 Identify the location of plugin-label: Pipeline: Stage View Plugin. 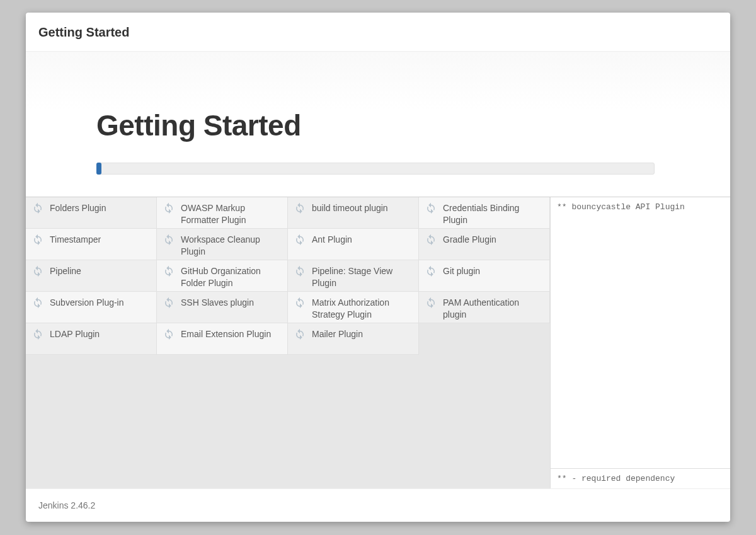
(363, 277).